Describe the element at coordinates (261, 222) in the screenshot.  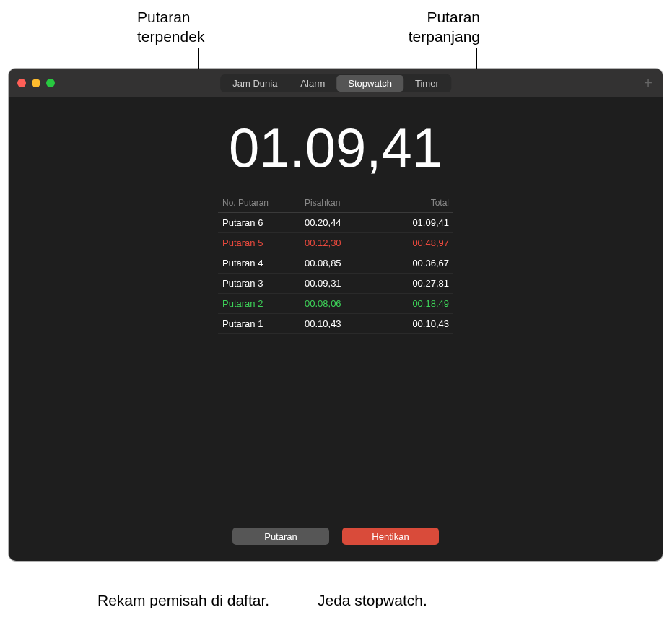
I see `lap-name: Putaran 6` at that location.